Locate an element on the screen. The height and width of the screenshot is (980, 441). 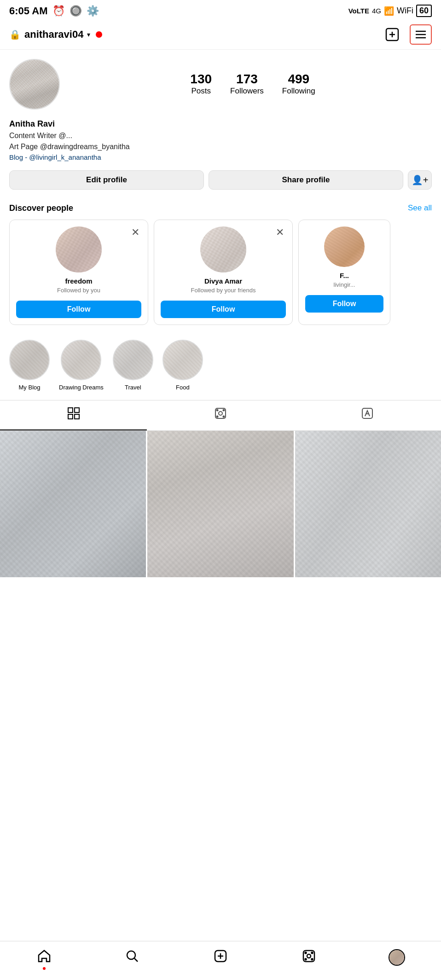
discover-header: Discover people See all is located at coordinates (220, 208).